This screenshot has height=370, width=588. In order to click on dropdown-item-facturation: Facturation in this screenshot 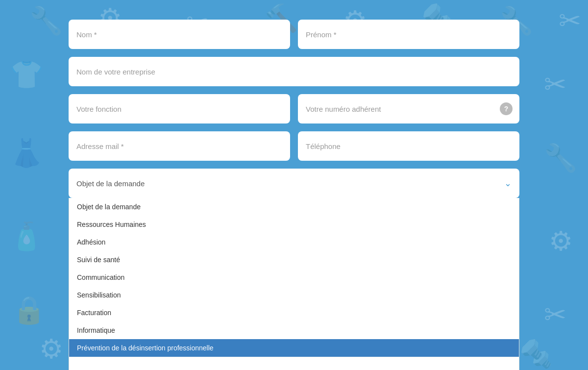, I will do `click(294, 313)`.